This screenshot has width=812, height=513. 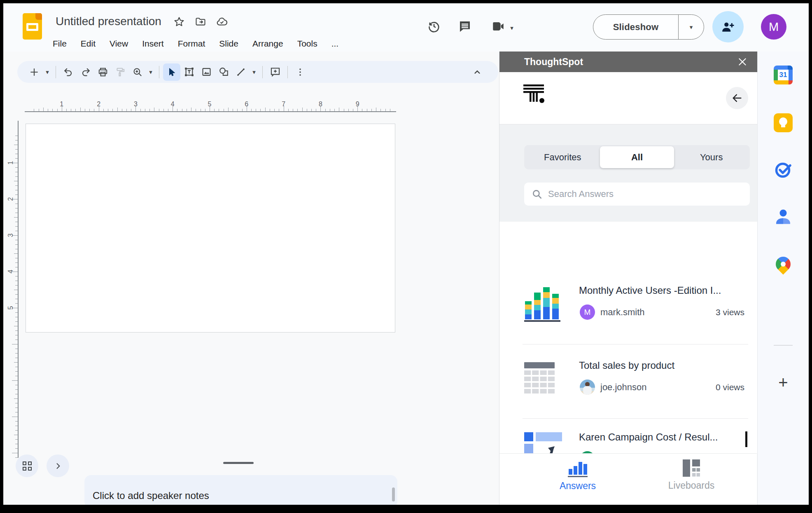 I want to click on google-tasks-icon, so click(x=783, y=170).